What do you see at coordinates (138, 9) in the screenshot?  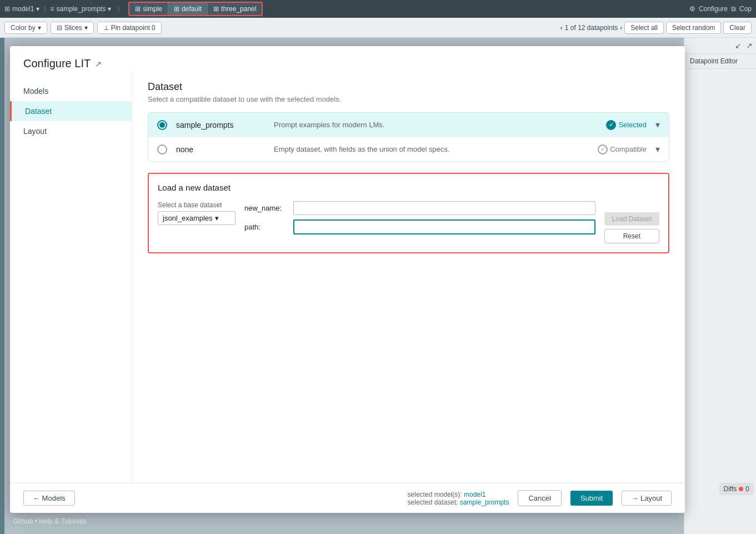 I see `tab-simple-icon: ⊞` at bounding box center [138, 9].